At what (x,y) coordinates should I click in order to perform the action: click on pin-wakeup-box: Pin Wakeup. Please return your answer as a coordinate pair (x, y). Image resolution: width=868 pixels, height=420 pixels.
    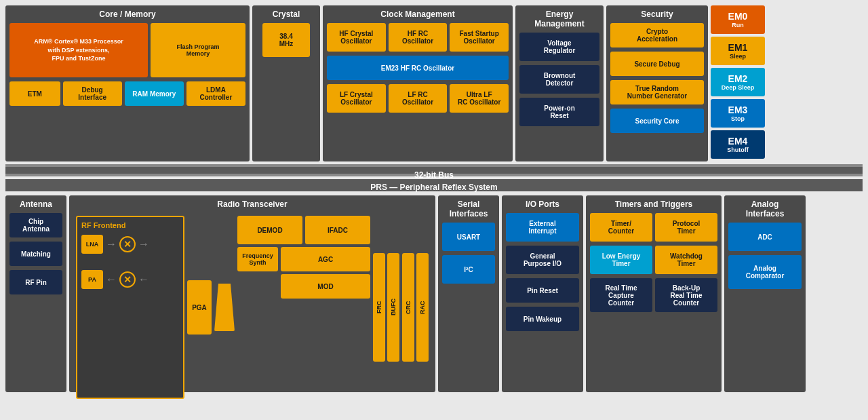
    Looking at the image, I should click on (542, 319).